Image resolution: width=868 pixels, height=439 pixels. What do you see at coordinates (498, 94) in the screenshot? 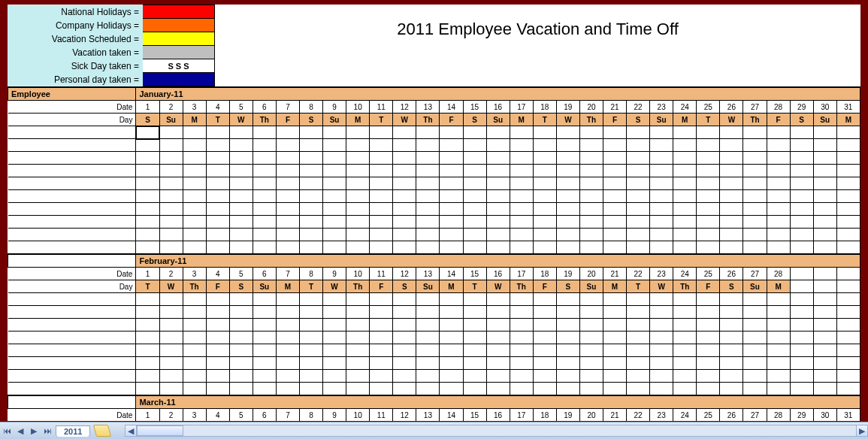
I see `month-header: January-11` at bounding box center [498, 94].